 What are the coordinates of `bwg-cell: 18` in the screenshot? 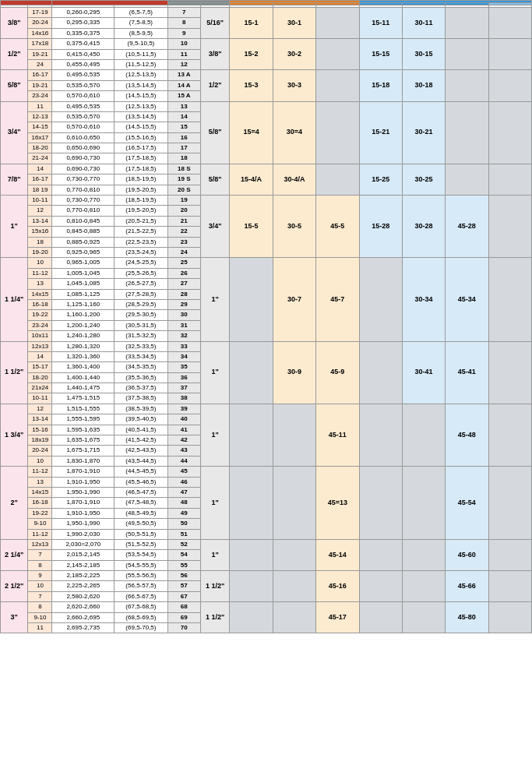 It's located at (41, 241).